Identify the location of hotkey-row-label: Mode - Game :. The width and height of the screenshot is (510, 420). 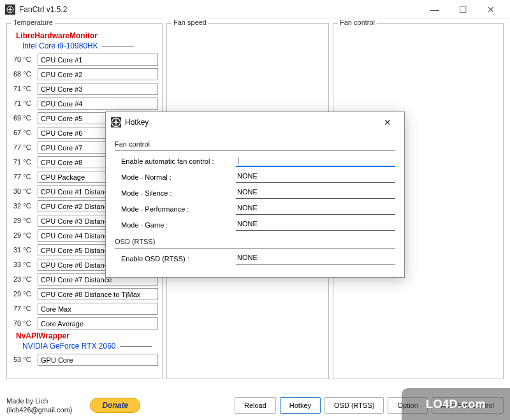
(175, 225).